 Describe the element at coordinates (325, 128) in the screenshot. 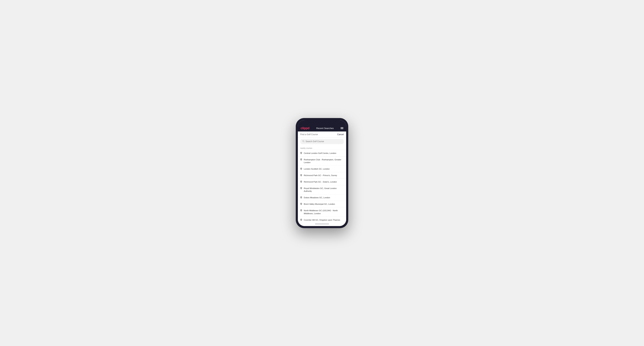

I see `header-title: Recent Searches` at that location.